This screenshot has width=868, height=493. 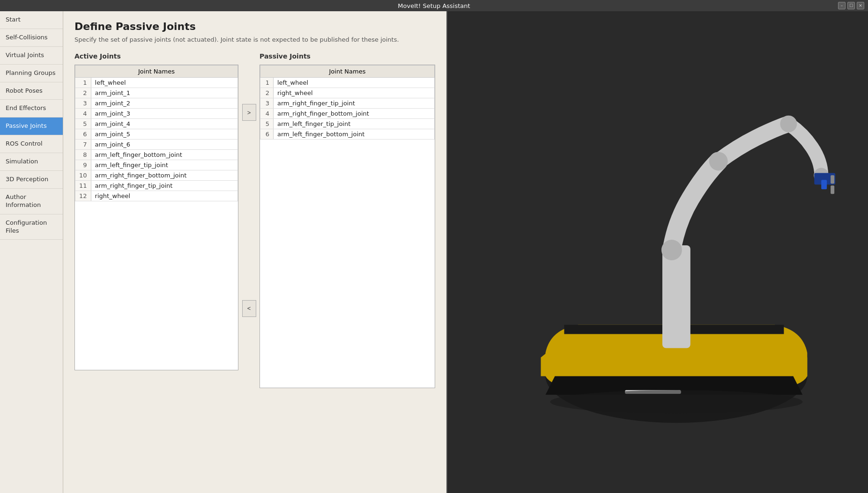 What do you see at coordinates (31, 38) in the screenshot?
I see `sidebar-item-self-collisions: Self-Collisions` at bounding box center [31, 38].